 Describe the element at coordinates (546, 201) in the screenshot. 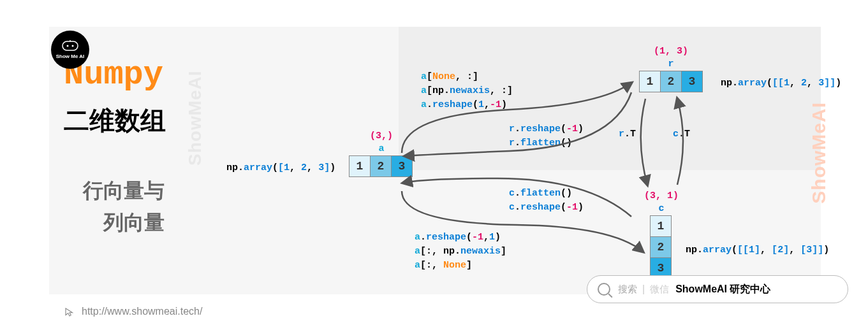

I see `code-c-to-a: c.flatten() c.reshape(-1)` at that location.